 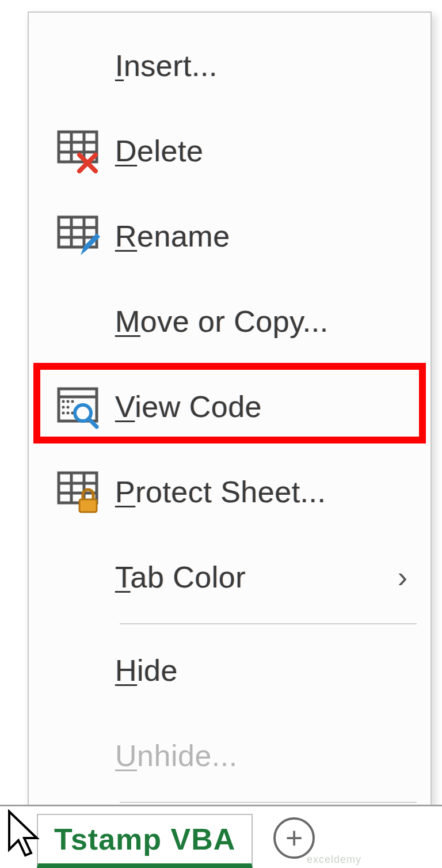 What do you see at coordinates (222, 321) in the screenshot?
I see `menu-item-label: Move or Copy...` at bounding box center [222, 321].